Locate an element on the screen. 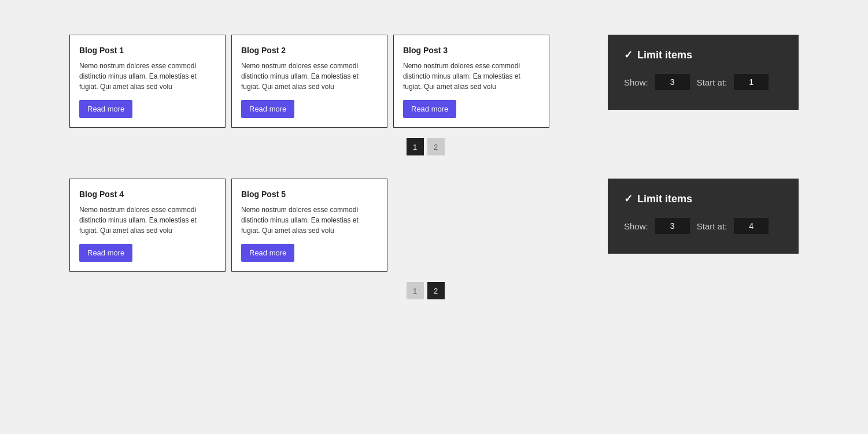  cards-area-1: Blog Post 1 Nemo nostrum dolores esse co… is located at coordinates (322, 81).